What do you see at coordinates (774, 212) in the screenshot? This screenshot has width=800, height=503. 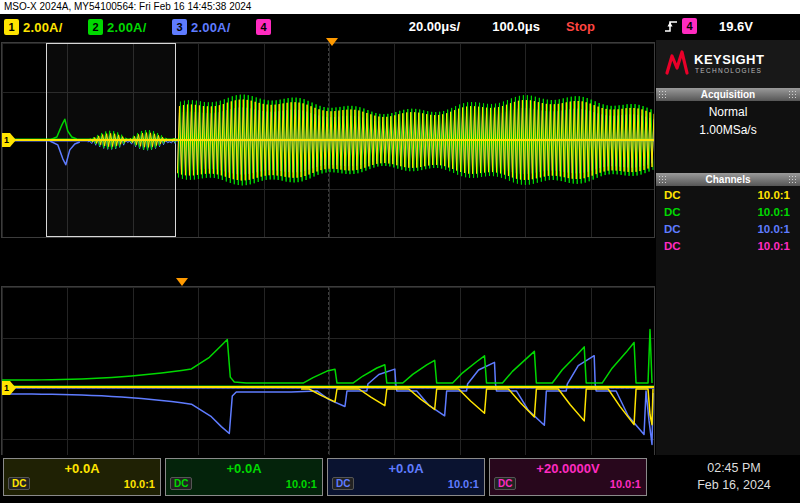 I see `ch2-probe-ratio: 10.0:1` at bounding box center [774, 212].